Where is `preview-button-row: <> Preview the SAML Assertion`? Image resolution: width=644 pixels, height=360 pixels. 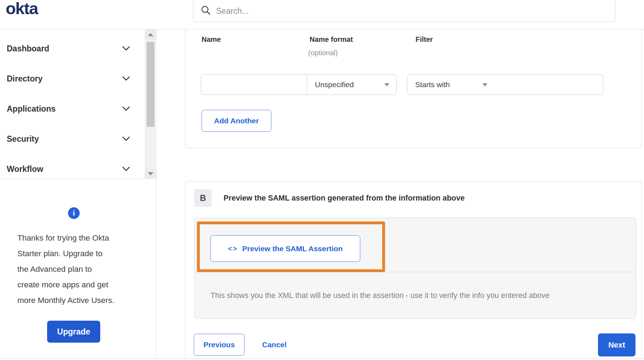 preview-button-row: <> Preview the SAML Assertion is located at coordinates (415, 245).